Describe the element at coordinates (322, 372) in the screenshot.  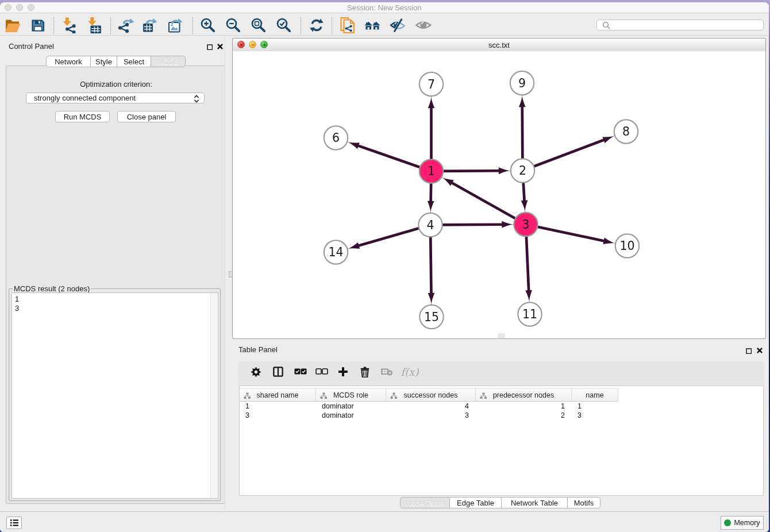
I see `deselect-all-button` at that location.